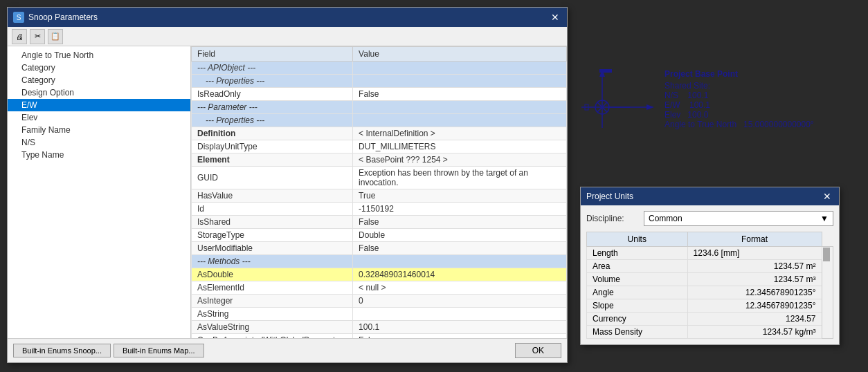 The width and height of the screenshot is (868, 372). What do you see at coordinates (739, 105) in the screenshot?
I see `ew-annotation: E/W 100.1` at bounding box center [739, 105].